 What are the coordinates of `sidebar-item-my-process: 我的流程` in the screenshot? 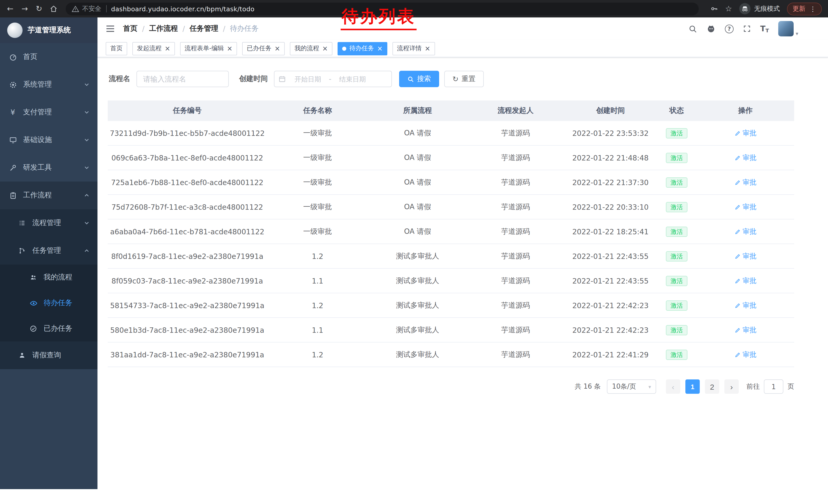 It's located at (49, 277).